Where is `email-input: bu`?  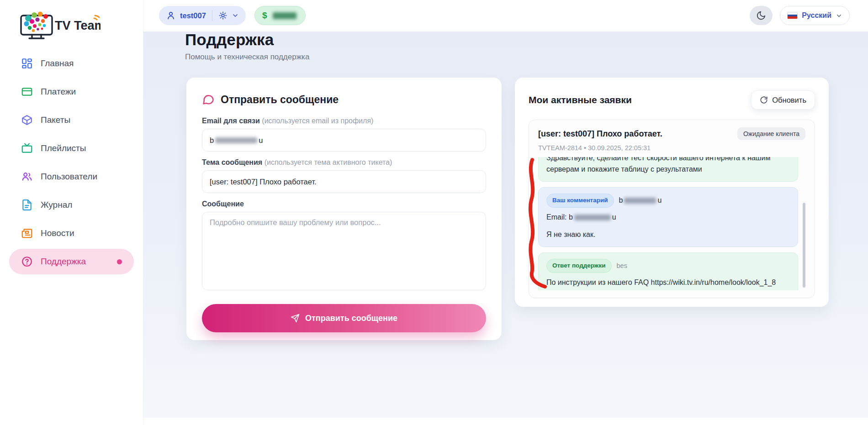
email-input: bu is located at coordinates (344, 140).